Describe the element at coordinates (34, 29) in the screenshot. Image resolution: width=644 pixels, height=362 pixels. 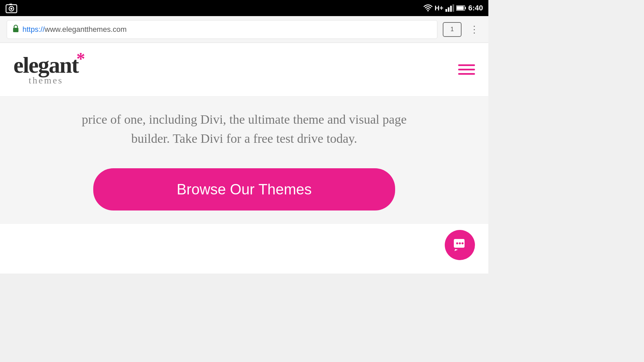
I see `url-https: https://` at that location.